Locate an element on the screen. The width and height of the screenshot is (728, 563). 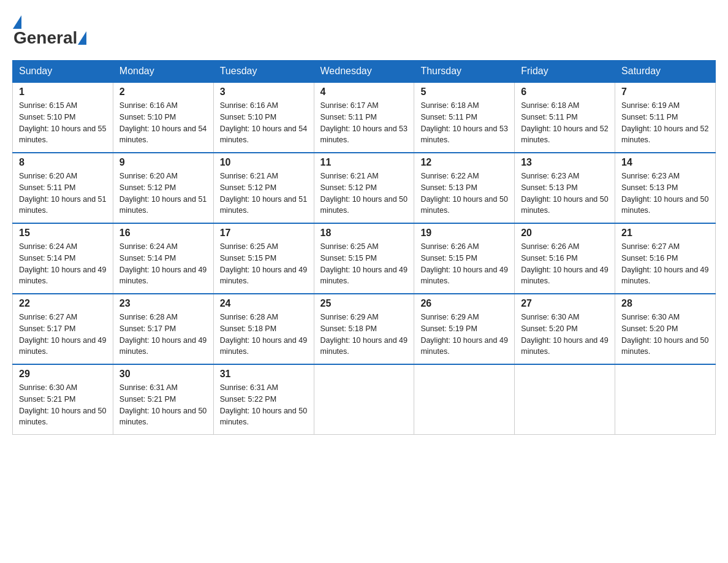
day-number: 30 is located at coordinates (163, 374).